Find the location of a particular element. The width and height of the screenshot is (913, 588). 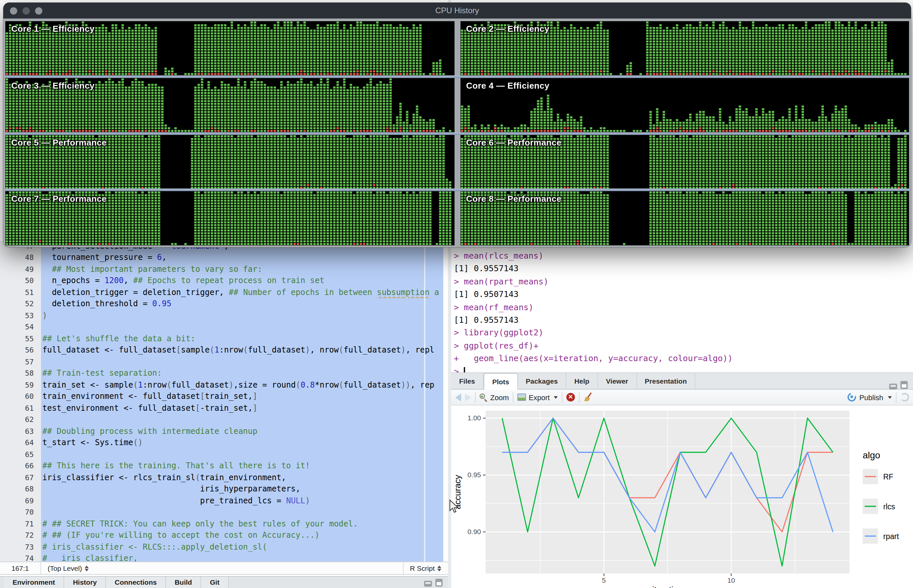

refresh-icon is located at coordinates (905, 397).